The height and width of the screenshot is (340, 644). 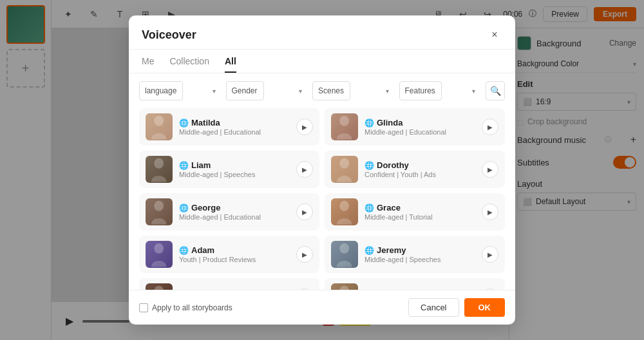 I want to click on ok-button: OK, so click(x=485, y=308).